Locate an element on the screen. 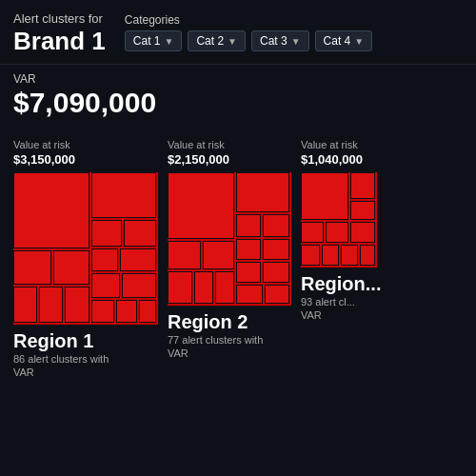 The height and width of the screenshot is (476, 476). categories-label: Categories is located at coordinates (248, 20).